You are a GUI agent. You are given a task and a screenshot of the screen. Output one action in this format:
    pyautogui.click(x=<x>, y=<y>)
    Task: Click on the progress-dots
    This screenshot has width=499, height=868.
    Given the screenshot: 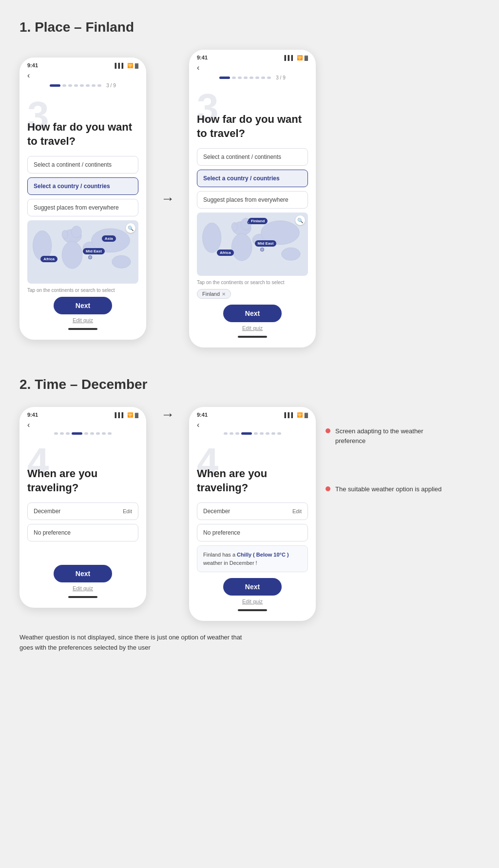 What is the action you would take?
    pyautogui.click(x=252, y=434)
    